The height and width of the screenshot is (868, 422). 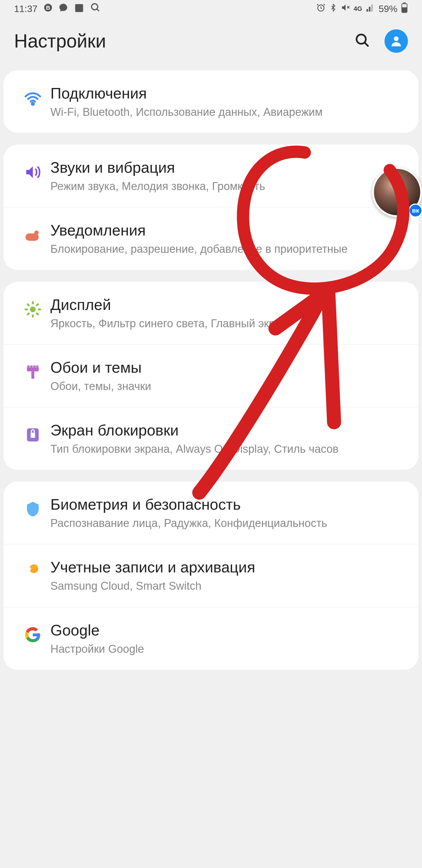 I want to click on google-icon, so click(x=33, y=632).